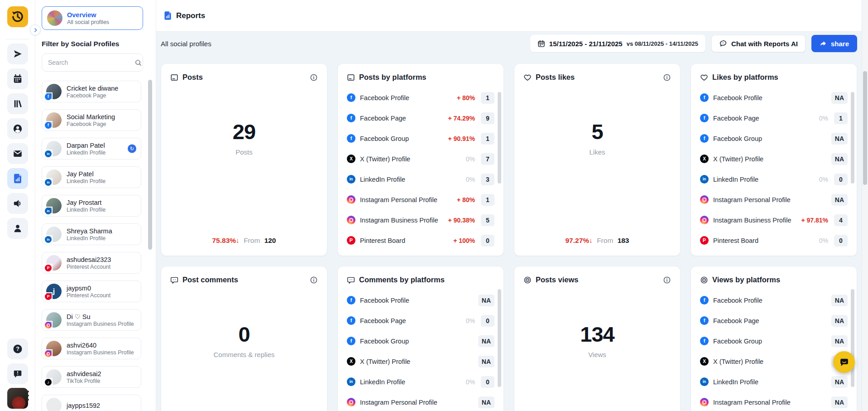 Image resolution: width=868 pixels, height=411 pixels. I want to click on views-unit: Views, so click(597, 354).